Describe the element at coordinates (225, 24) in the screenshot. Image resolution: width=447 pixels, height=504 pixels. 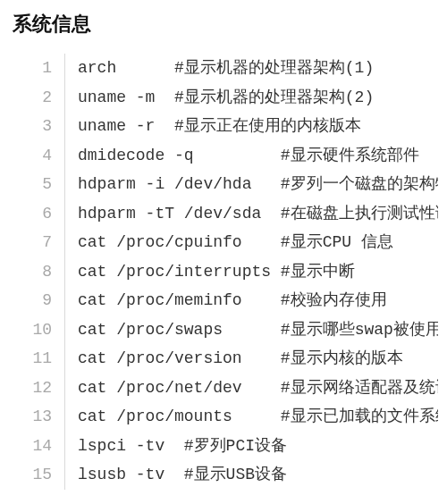
I see `section-heading: 系统信息` at that location.